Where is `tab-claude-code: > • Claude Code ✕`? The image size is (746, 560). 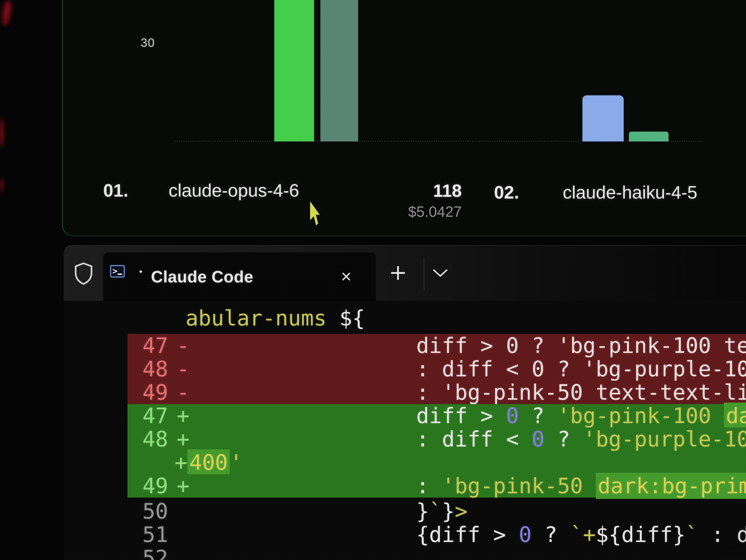
tab-claude-code: > • Claude Code ✕ is located at coordinates (239, 277).